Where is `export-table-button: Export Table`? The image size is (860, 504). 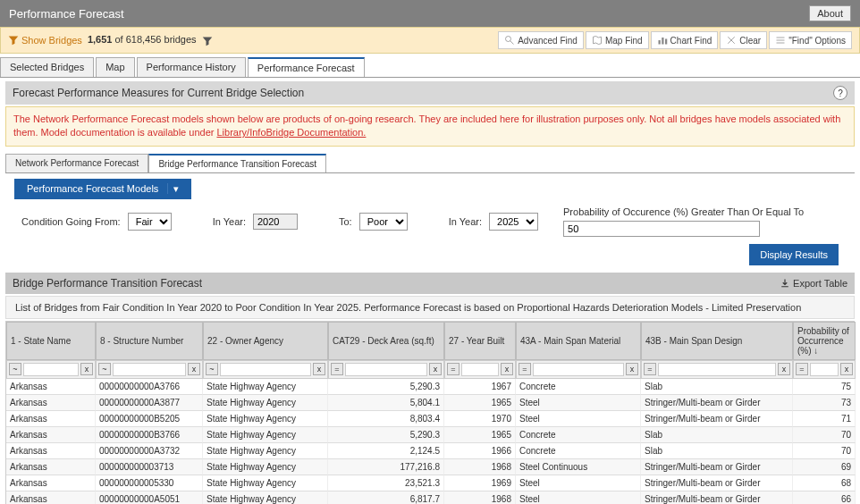
export-table-button: Export Table is located at coordinates (814, 283).